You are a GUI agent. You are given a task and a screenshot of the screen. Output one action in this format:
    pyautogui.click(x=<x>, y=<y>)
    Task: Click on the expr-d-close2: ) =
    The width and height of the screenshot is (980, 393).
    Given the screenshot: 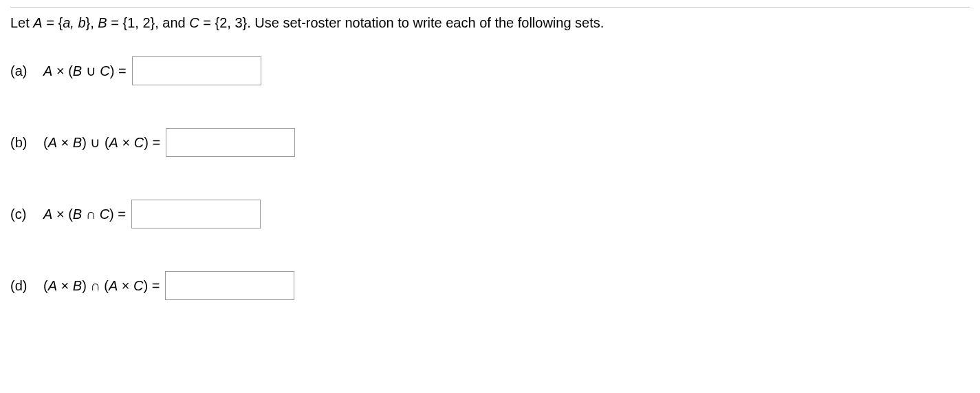 What is the action you would take?
    pyautogui.click(x=152, y=286)
    